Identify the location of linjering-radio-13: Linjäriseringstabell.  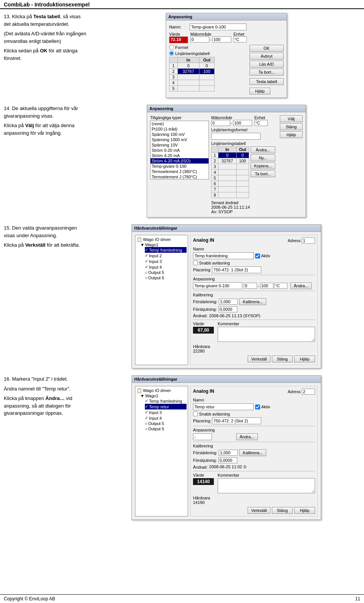
(208, 53).